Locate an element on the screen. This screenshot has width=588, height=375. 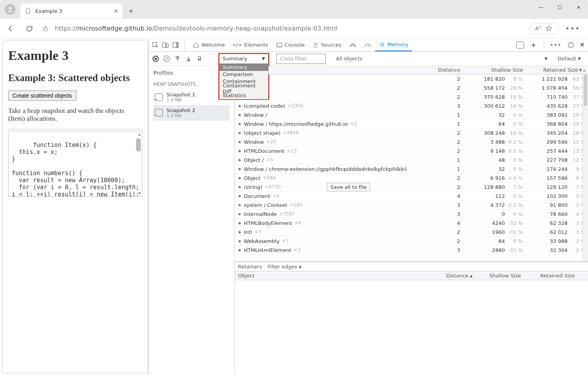
tab-performance-icon is located at coordinates (368, 45).